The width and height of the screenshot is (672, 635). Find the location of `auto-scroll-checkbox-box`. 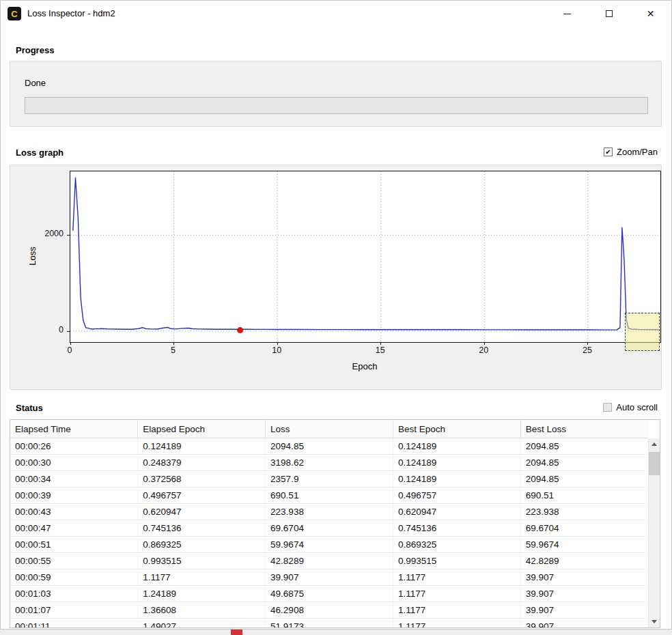

auto-scroll-checkbox-box is located at coordinates (608, 407).